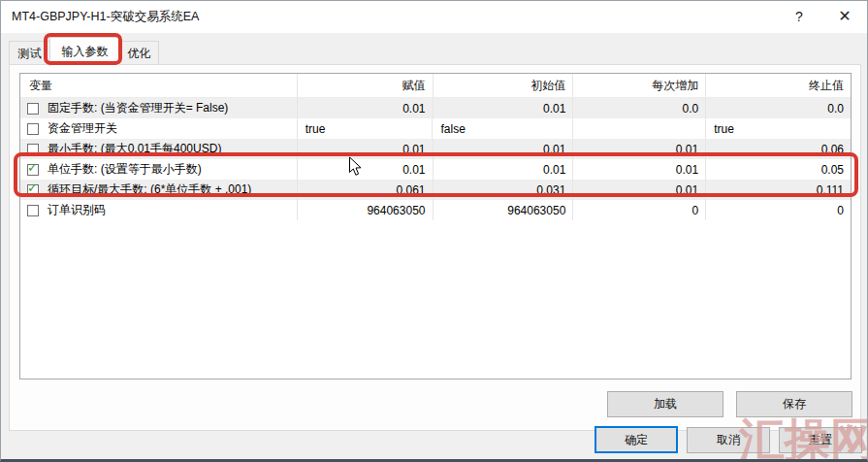 This screenshot has height=462, width=868. Describe the element at coordinates (134, 149) in the screenshot. I see `variable-label: 最小手数: (最大0.01手每400USD)` at that location.